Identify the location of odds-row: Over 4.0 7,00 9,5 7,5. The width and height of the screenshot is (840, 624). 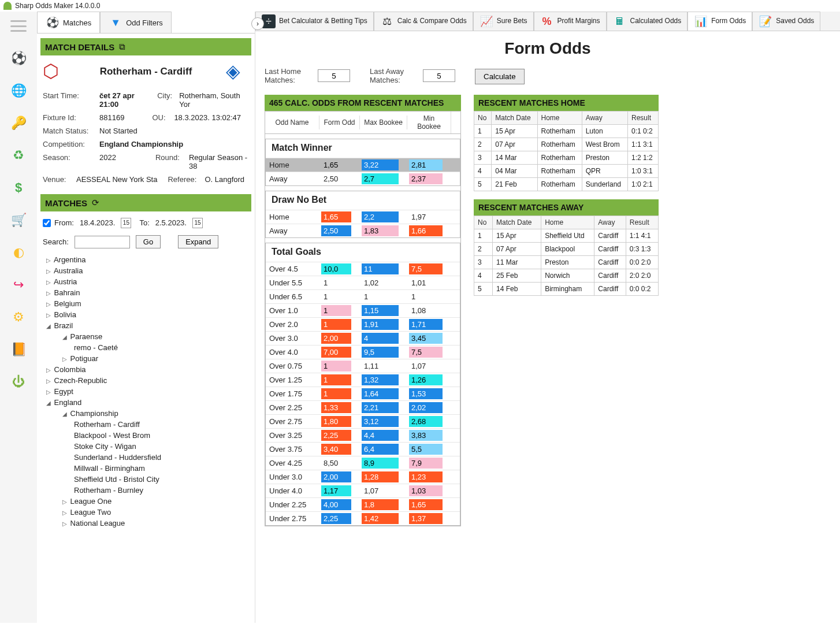
(363, 352).